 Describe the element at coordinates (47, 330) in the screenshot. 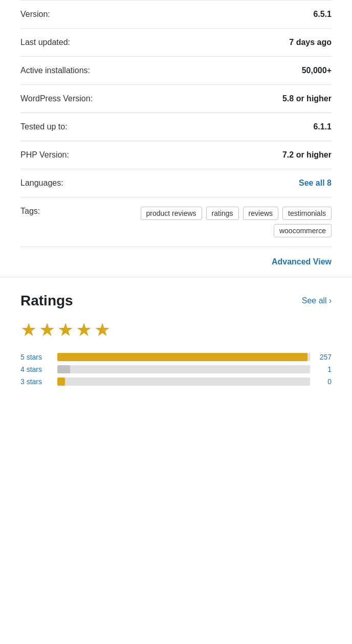

I see `star-2: ★` at that location.